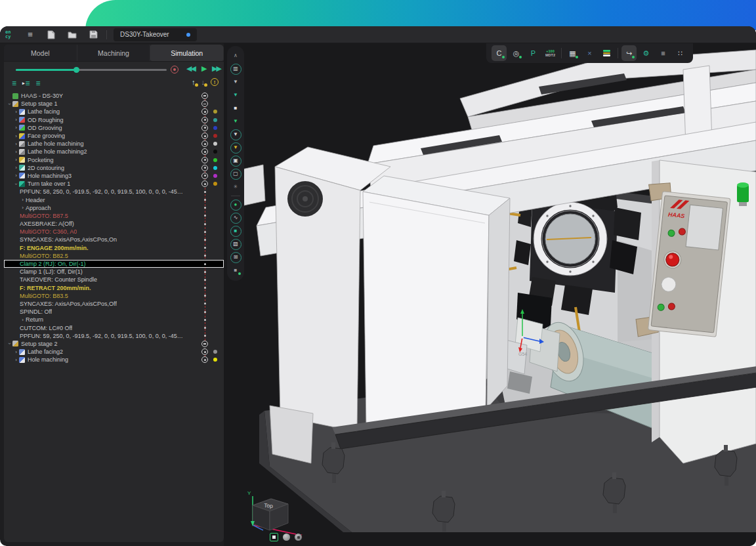 The width and height of the screenshot is (756, 546). Describe the element at coordinates (516, 53) in the screenshot. I see `probe-inspect-icon: ◎` at that location.